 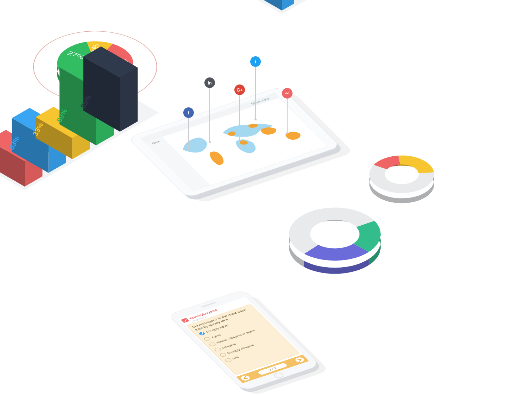 I want to click on svg-text: in, so click(x=210, y=83).